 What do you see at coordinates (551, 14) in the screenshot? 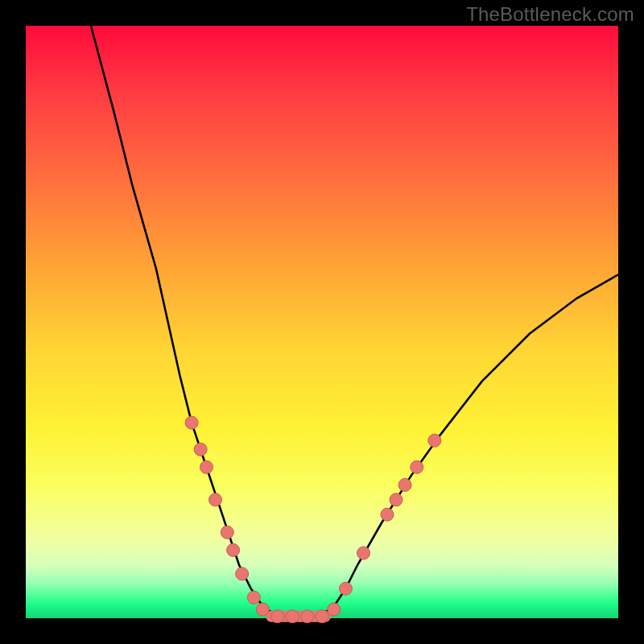
I see `watermark-label: TheBottleneck.com` at bounding box center [551, 14].